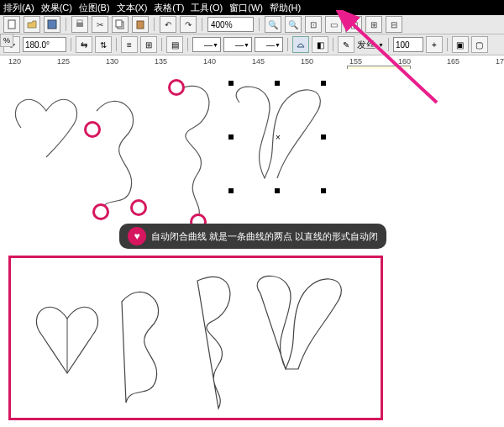 This screenshot has width=504, height=427. What do you see at coordinates (12, 24) in the screenshot?
I see `new-icon` at bounding box center [12, 24].